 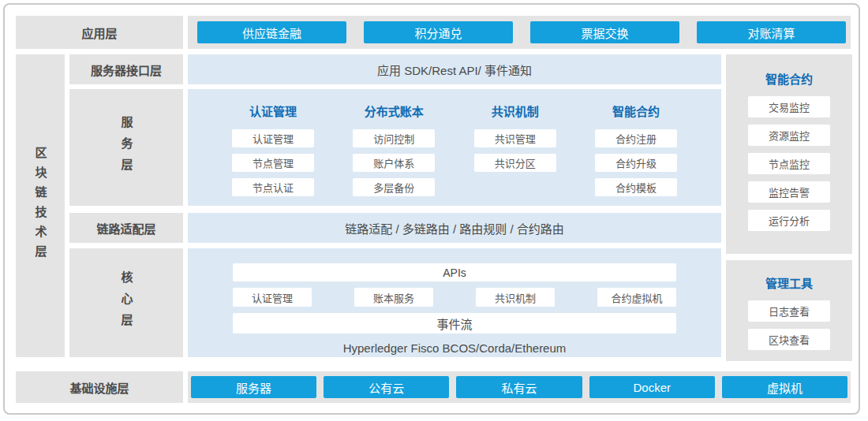 I want to click on service-column-header: 分布式账本, so click(x=395, y=110).